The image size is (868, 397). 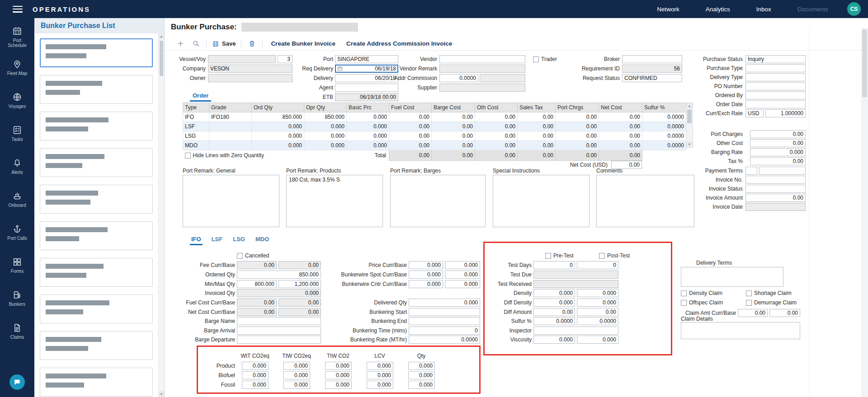 What do you see at coordinates (18, 9) in the screenshot?
I see `menu-icon` at bounding box center [18, 9].